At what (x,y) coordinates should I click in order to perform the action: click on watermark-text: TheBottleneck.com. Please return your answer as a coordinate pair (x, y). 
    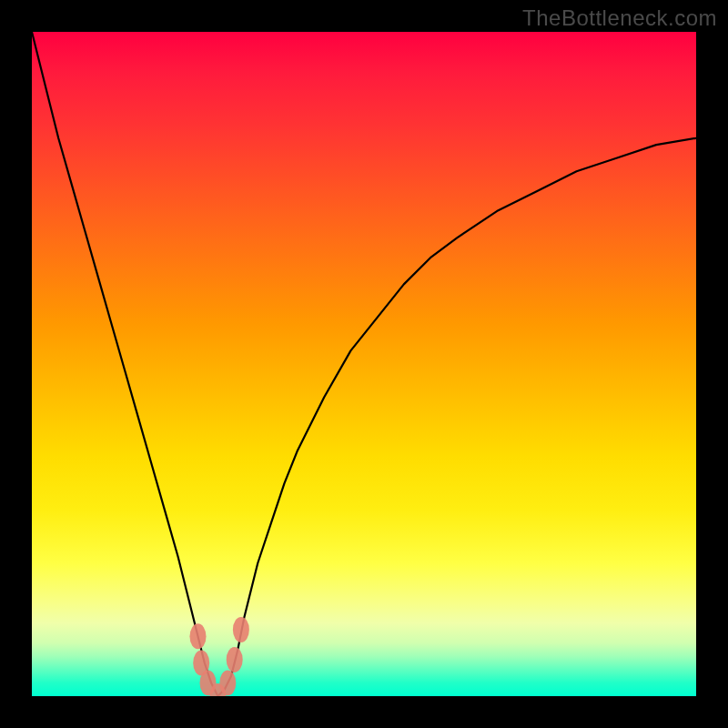
    Looking at the image, I should click on (620, 18).